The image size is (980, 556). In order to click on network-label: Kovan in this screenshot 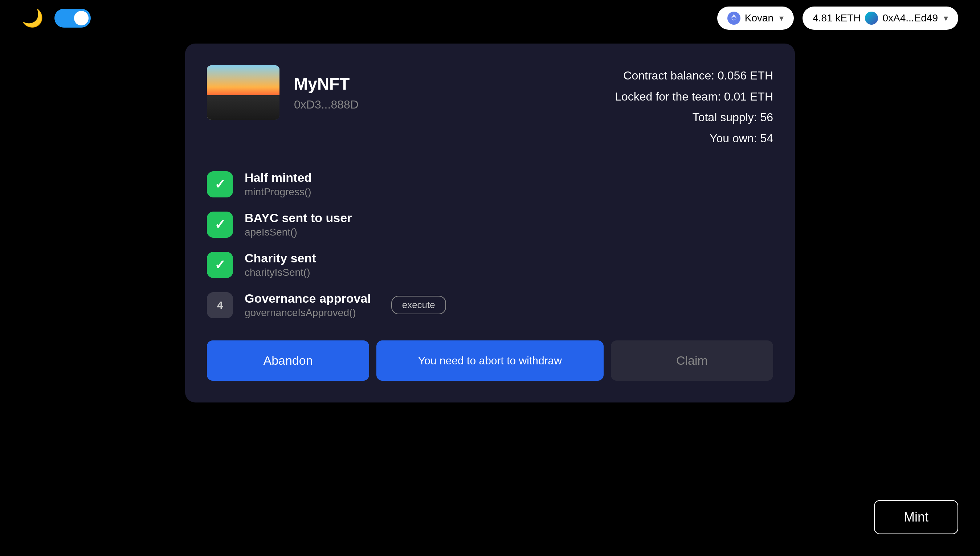, I will do `click(759, 18)`.